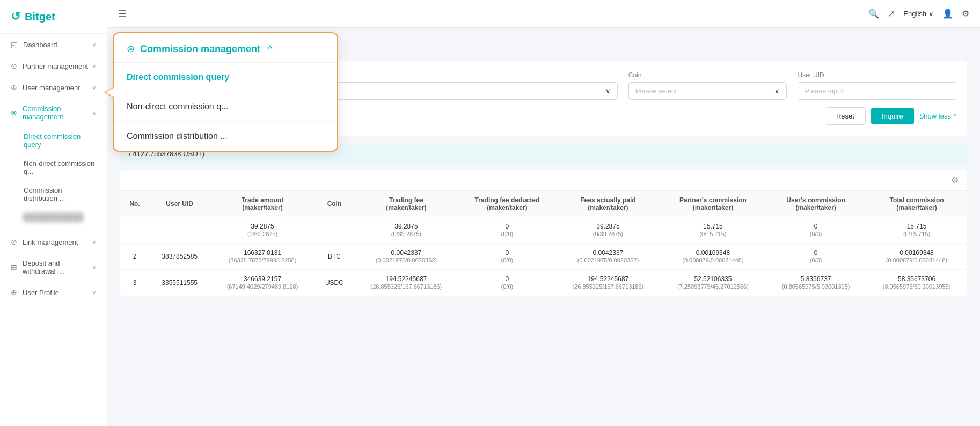  What do you see at coordinates (919, 14) in the screenshot?
I see `language-selector: English ∨` at bounding box center [919, 14].